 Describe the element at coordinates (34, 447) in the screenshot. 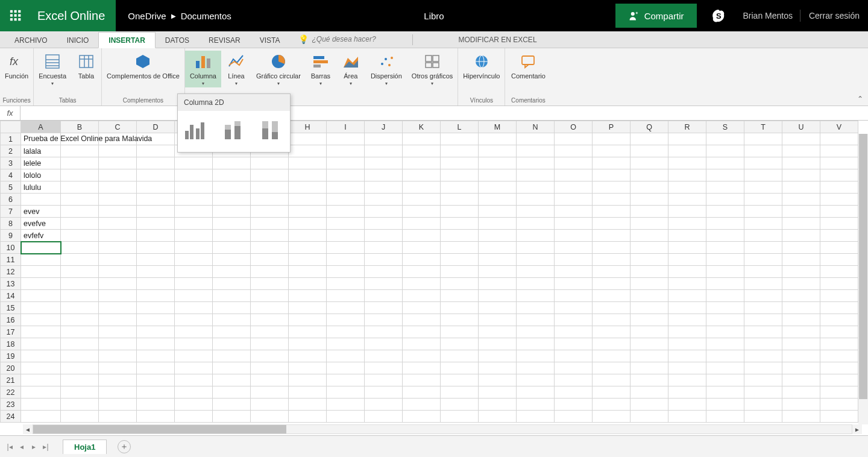

I see `sheet-nav-next-icon: ▸` at that location.